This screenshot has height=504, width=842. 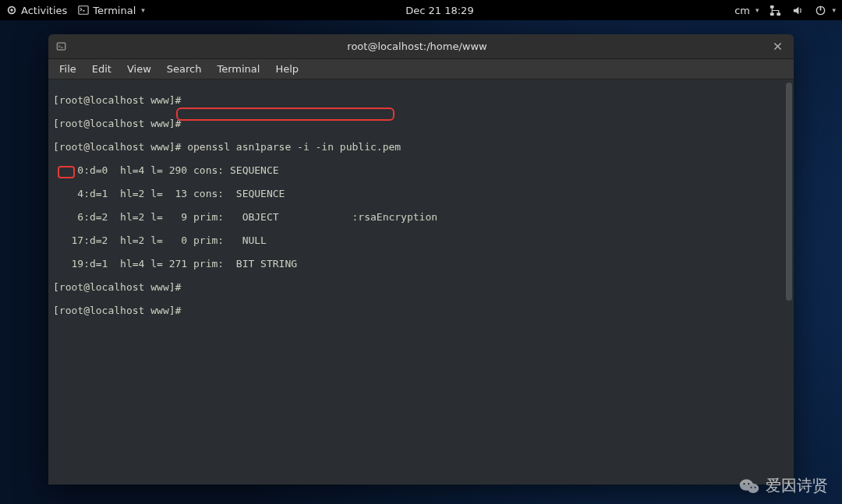 What do you see at coordinates (421, 10) in the screenshot?
I see `gnome-top-panel: Activities Terminal ▾ Dec 21 18:29 cm ▾ …` at bounding box center [421, 10].